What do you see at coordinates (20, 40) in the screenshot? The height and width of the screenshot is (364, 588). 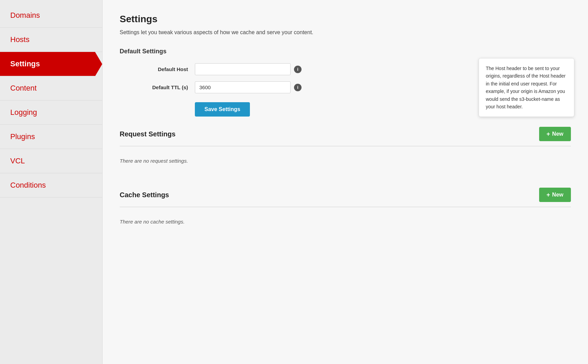 I see `sidebar-item-label-hosts: Hosts` at bounding box center [20, 40].